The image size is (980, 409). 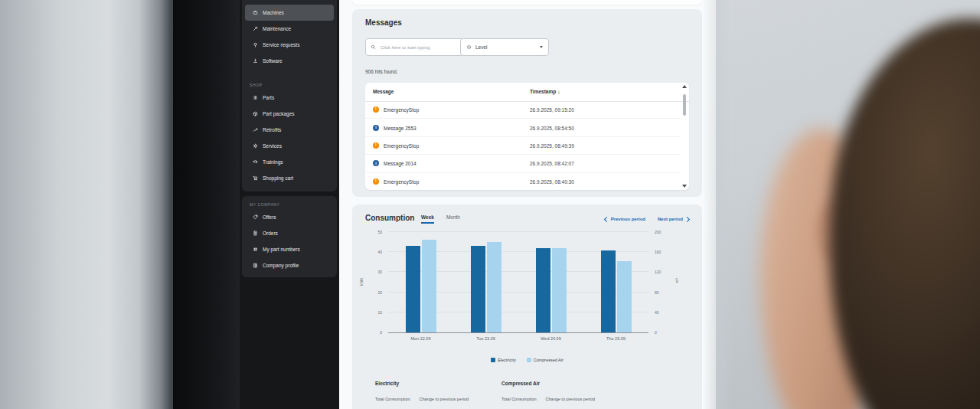 I want to click on period-navigation: Previous period Next period, so click(x=647, y=219).